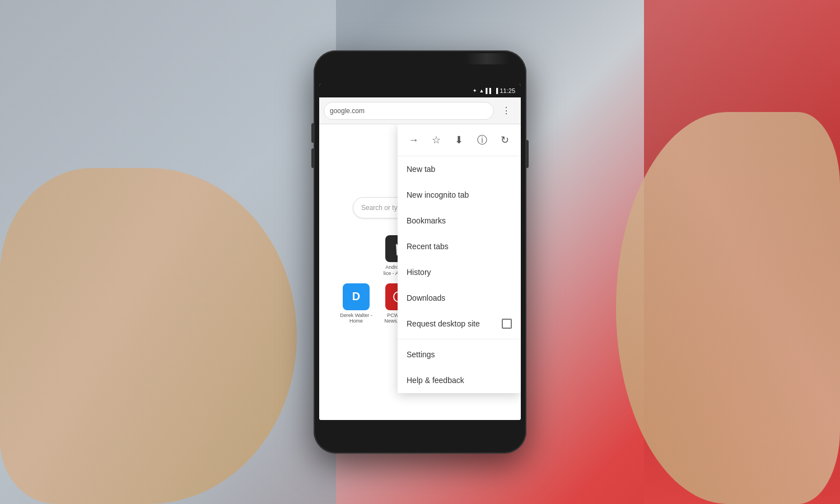 The image size is (840, 504). I want to click on status-icons: ✦ ▲ ▌▌ ▐ 11:25, so click(494, 91).